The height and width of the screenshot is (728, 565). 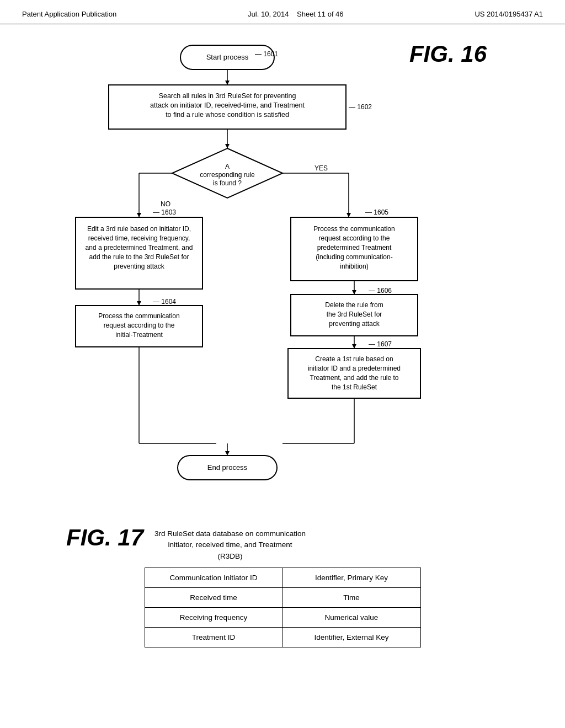 I want to click on svg-text: initial-Treatment, so click(x=139, y=335).